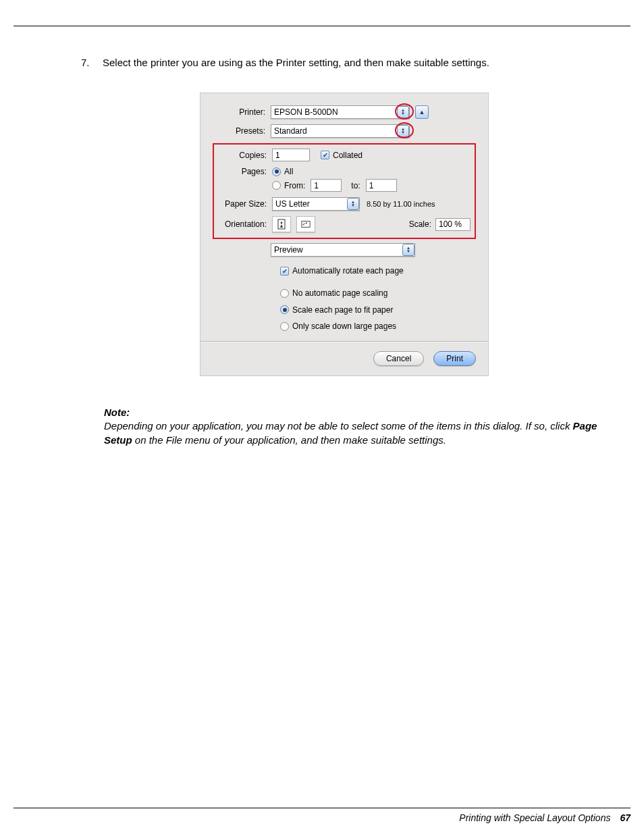 This screenshot has width=644, height=834. Describe the element at coordinates (322, 26) in the screenshot. I see `top-rule` at that location.